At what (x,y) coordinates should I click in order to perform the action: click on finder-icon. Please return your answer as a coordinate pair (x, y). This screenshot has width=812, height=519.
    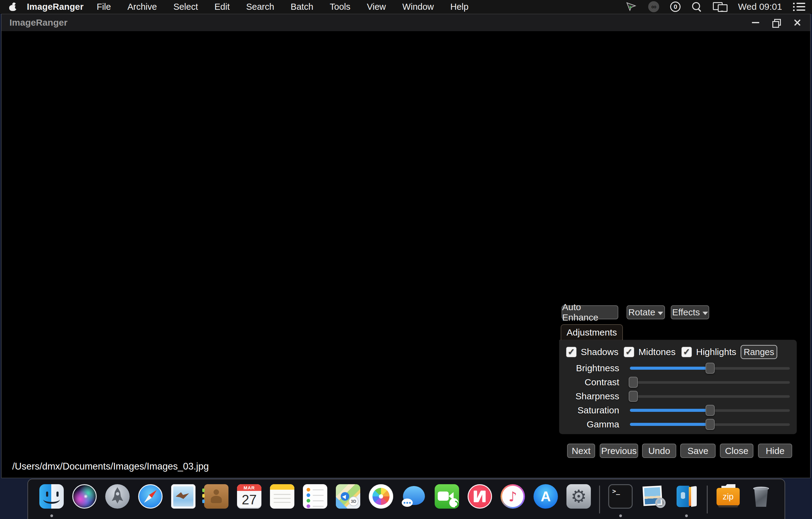
    Looking at the image, I should click on (52, 496).